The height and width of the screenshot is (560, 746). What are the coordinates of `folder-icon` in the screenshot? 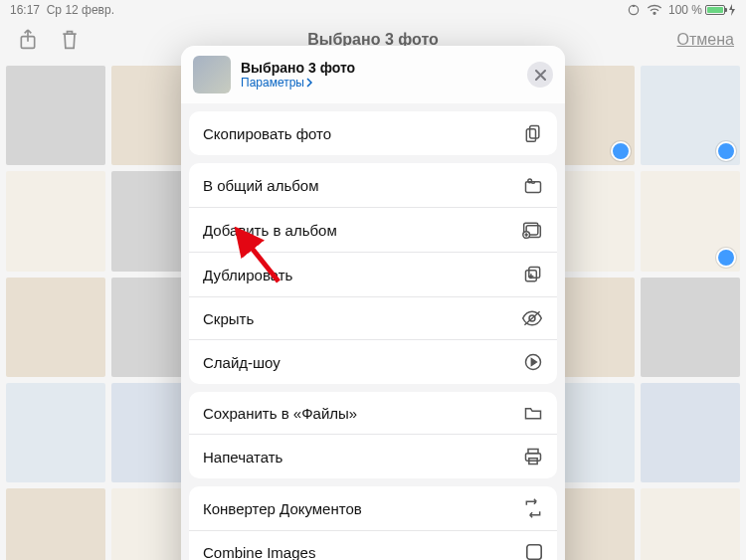 It's located at (533, 413).